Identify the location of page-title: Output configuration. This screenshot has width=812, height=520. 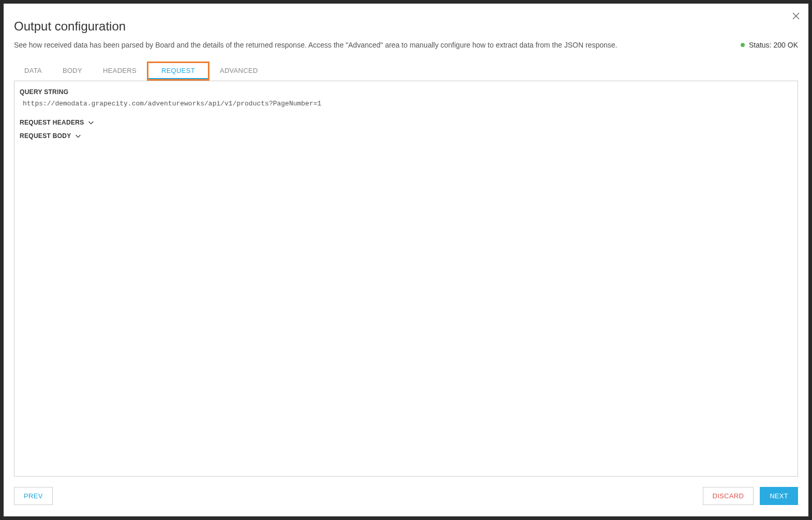
(406, 26).